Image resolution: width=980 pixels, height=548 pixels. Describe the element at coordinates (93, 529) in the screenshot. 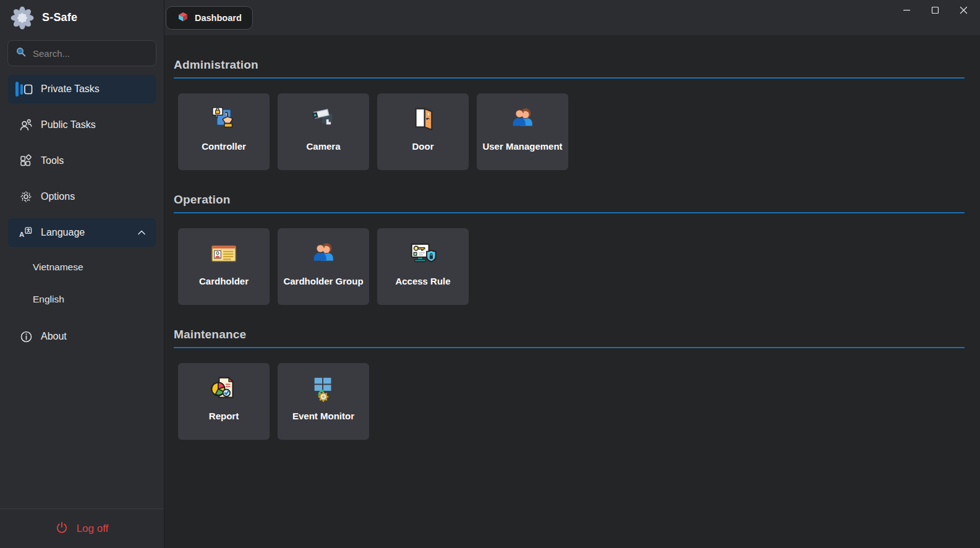

I see `logoff-label: Log off` at that location.